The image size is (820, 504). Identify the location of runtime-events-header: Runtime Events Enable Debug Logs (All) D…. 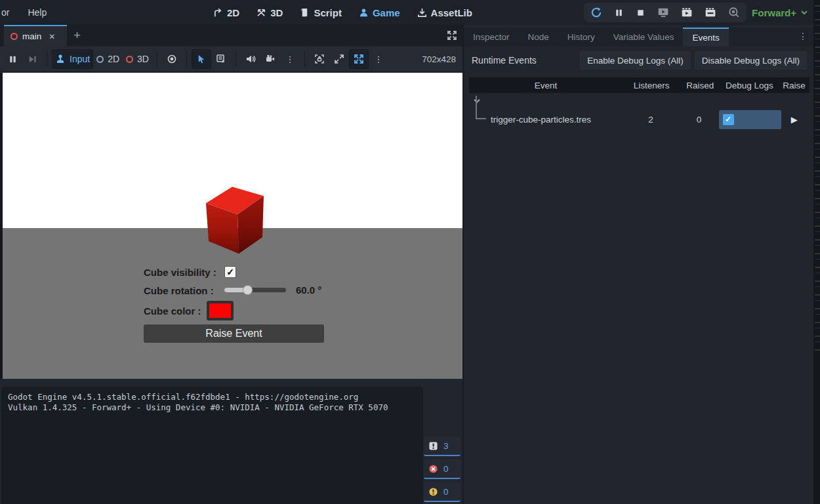
(639, 60).